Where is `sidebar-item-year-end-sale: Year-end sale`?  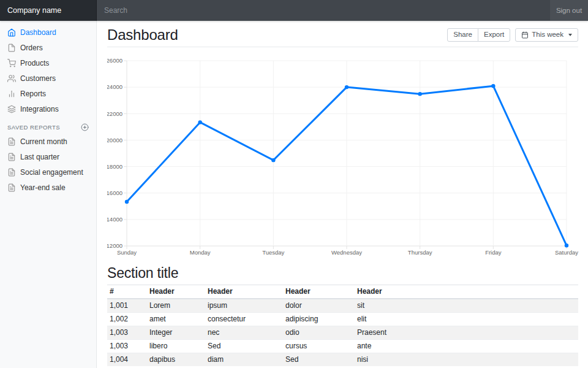 sidebar-item-year-end-sale: Year-end sale is located at coordinates (48, 188).